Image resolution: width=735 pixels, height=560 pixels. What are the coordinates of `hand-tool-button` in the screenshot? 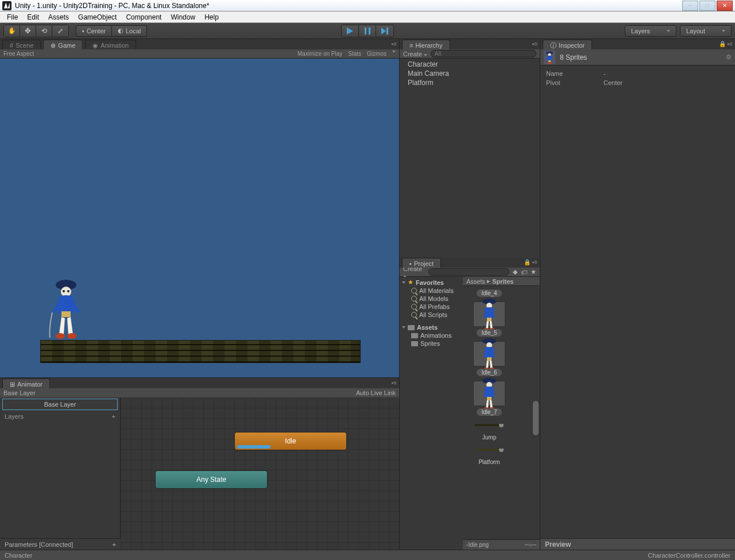 It's located at (12, 31).